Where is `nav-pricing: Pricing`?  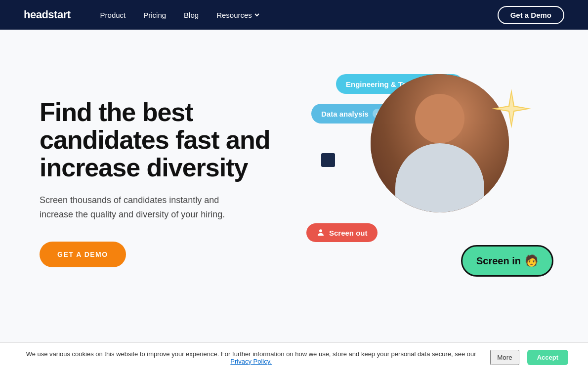
nav-pricing: Pricing is located at coordinates (155, 15).